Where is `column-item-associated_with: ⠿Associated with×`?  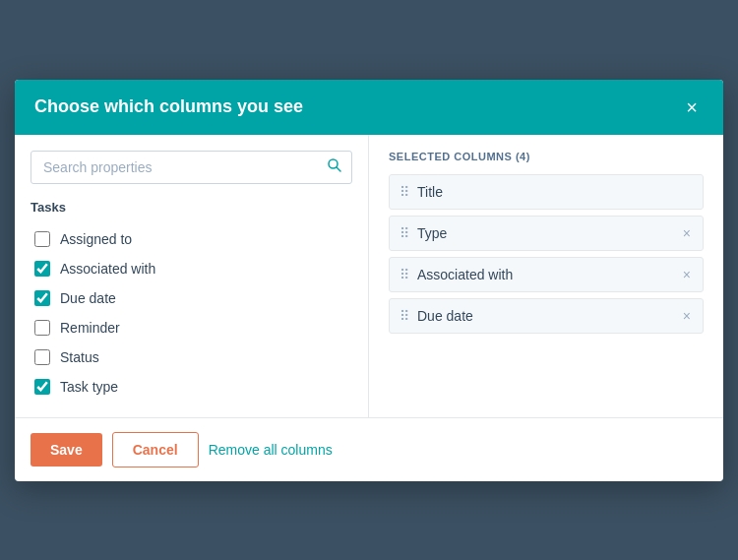 column-item-associated_with: ⠿Associated with× is located at coordinates (546, 275).